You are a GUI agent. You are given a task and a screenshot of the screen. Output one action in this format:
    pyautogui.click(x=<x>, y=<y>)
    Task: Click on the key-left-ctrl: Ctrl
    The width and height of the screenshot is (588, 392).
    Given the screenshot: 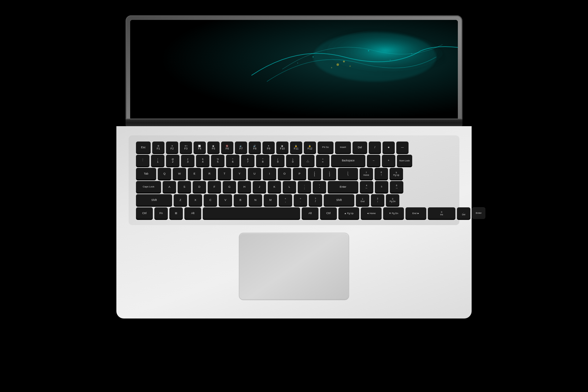 What is the action you would take?
    pyautogui.click(x=145, y=213)
    